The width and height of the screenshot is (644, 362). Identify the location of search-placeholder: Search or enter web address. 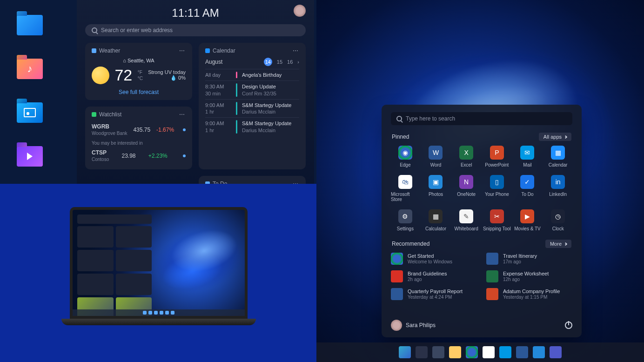
(137, 30).